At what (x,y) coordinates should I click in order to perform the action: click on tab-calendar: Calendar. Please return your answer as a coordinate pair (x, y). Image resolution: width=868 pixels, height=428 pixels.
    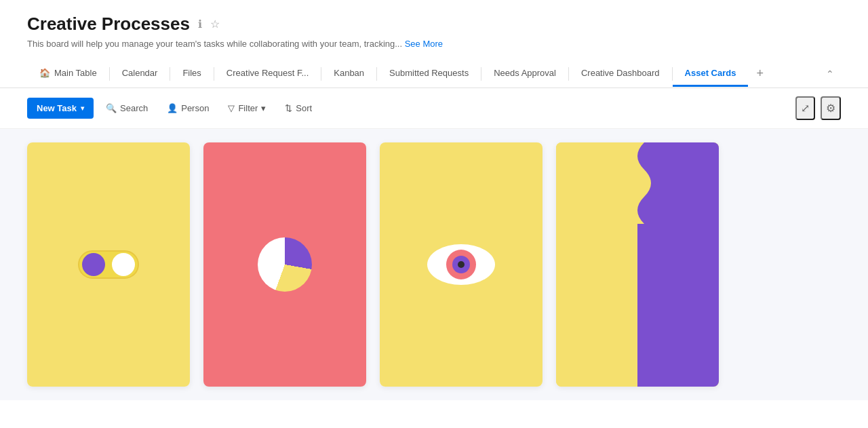
    Looking at the image, I should click on (140, 74).